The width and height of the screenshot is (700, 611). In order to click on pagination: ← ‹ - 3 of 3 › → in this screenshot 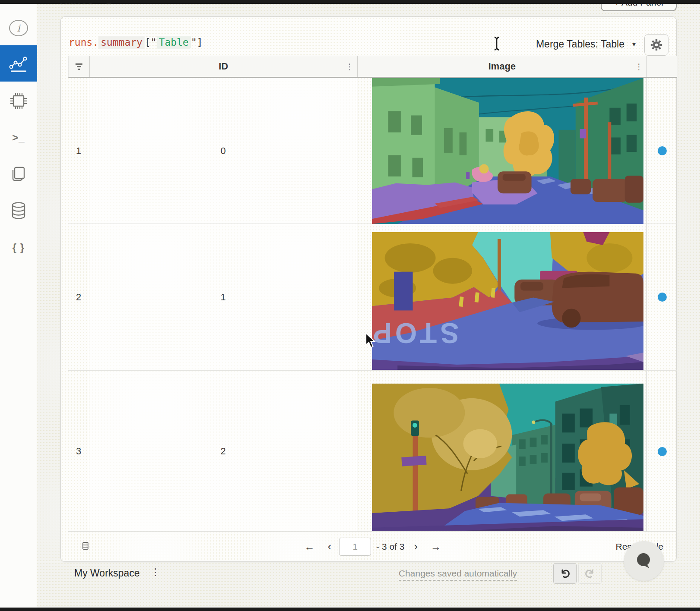, I will do `click(373, 547)`.